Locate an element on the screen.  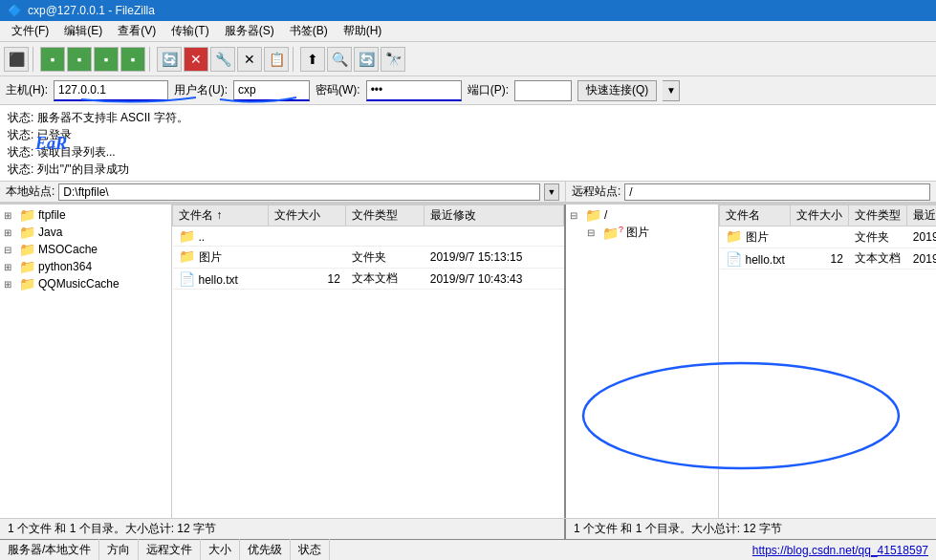
table-row: 📁图片 文件夹 2019/9/7 15:... fdelcm is located at coordinates (828, 237).